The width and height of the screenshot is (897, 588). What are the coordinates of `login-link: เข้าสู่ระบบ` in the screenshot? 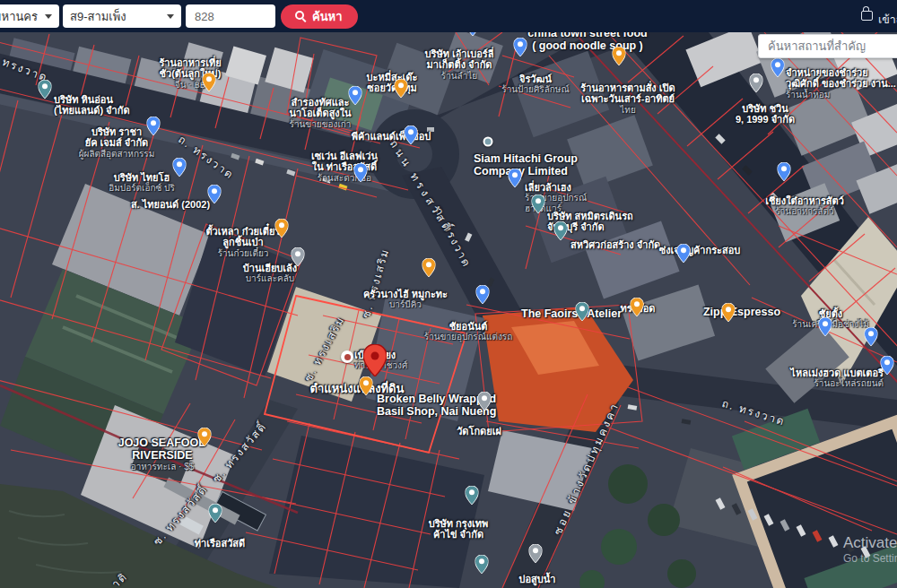 It's located at (879, 18).